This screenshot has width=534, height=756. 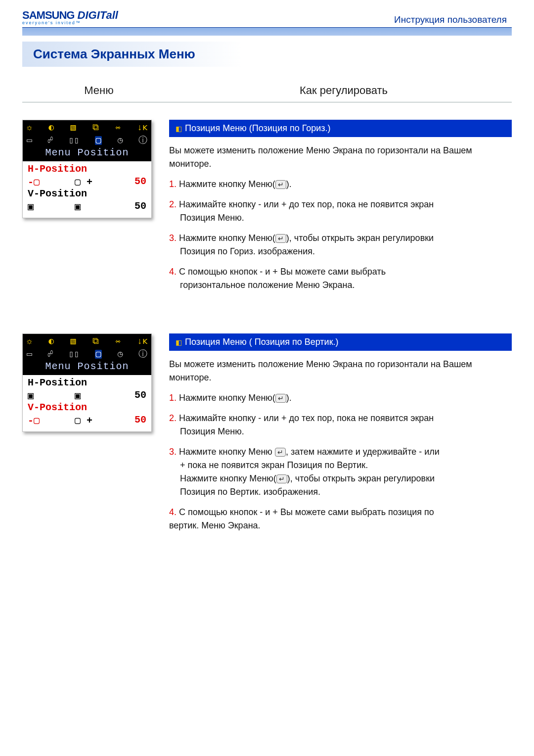 I want to click on inst-body-h: Вы можете изменить положение Меню Экрана…, so click(x=340, y=218).